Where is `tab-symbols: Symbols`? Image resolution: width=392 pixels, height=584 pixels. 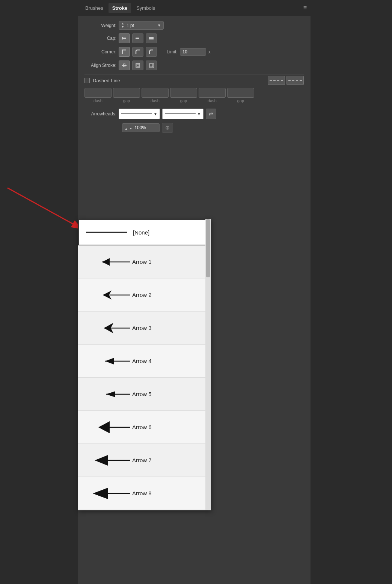
tab-symbols: Symbols is located at coordinates (146, 8).